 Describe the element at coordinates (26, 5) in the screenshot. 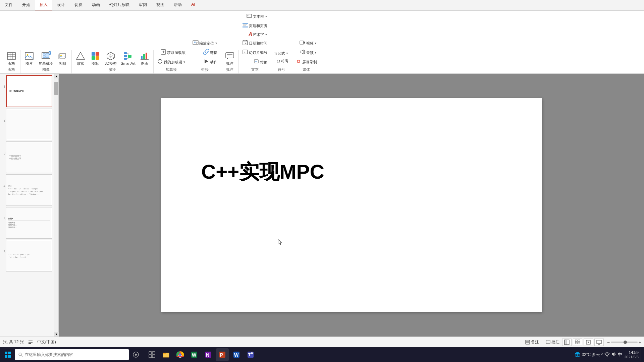

I see `tab-home: 开始` at that location.